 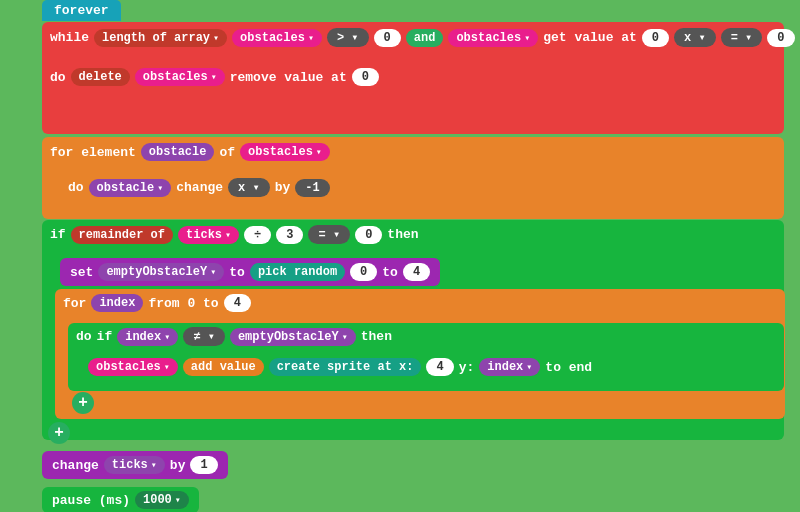 What do you see at coordinates (84, 336) in the screenshot?
I see `do-label-3: do` at bounding box center [84, 336].